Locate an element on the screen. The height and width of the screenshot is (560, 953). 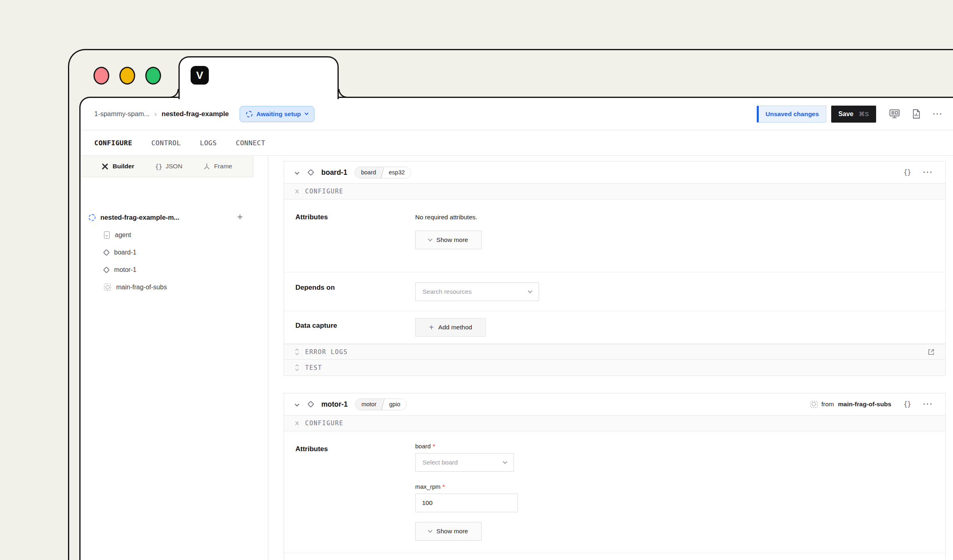
field-label-max-rpm: max_rpm* is located at coordinates (680, 486).